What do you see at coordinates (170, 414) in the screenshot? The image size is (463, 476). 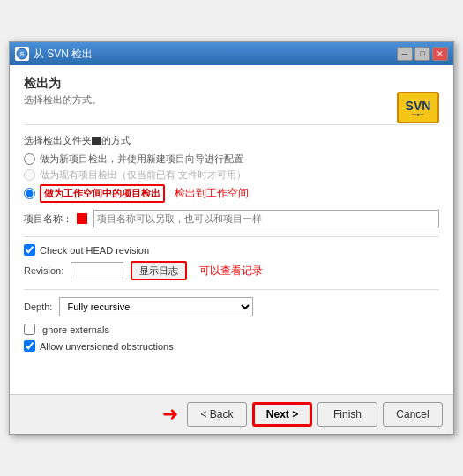 I see `arrow-icon: ➜` at bounding box center [170, 414].